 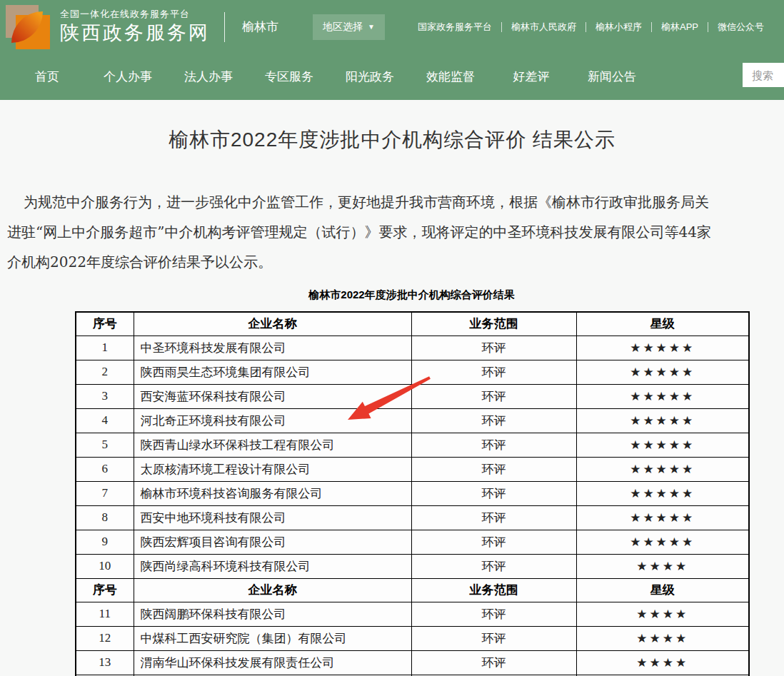 What do you see at coordinates (104, 372) in the screenshot?
I see `cell-index: 2` at bounding box center [104, 372].